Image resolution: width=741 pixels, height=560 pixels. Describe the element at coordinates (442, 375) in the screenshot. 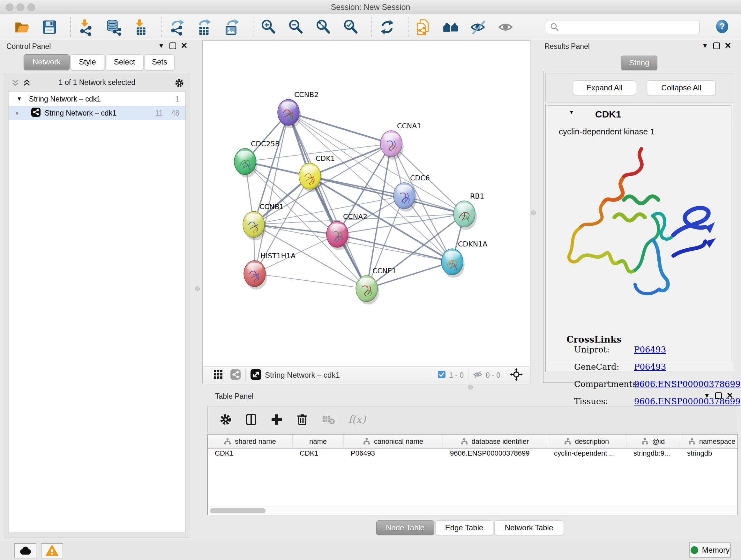

I see `selected-checkbox-icon` at that location.